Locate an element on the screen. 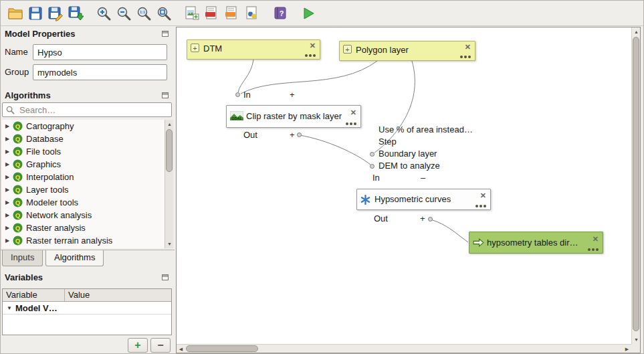 The height and width of the screenshot is (354, 644). socket-clip-out is located at coordinates (300, 135).